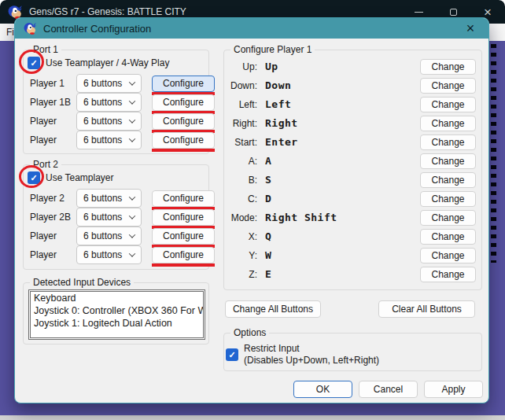 The image size is (505, 420). What do you see at coordinates (470, 28) in the screenshot?
I see `dialog-close-icon: ×` at bounding box center [470, 28].